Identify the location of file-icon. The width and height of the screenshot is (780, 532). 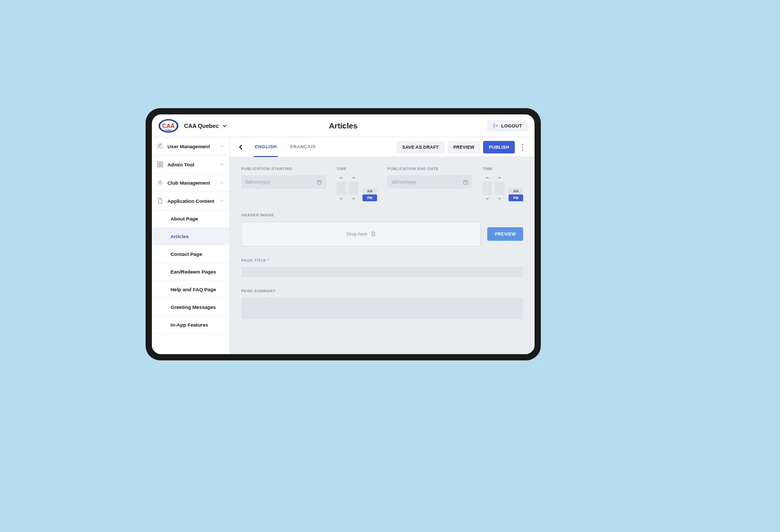
(373, 234).